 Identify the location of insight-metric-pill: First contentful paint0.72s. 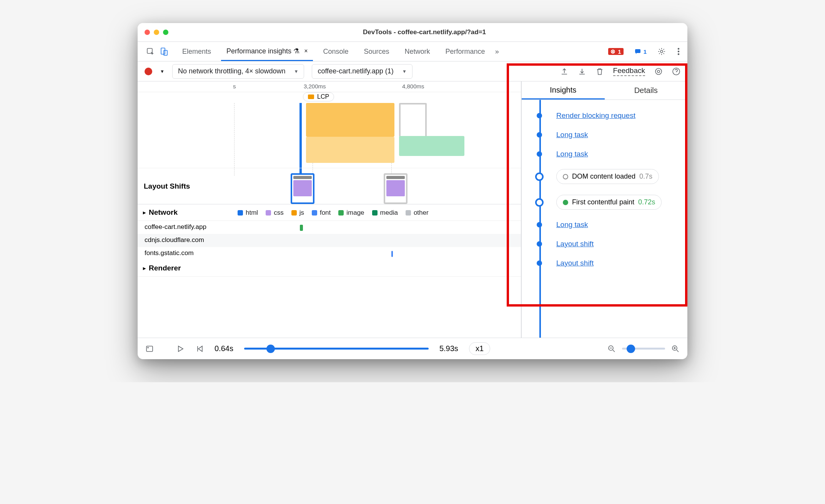
(609, 202).